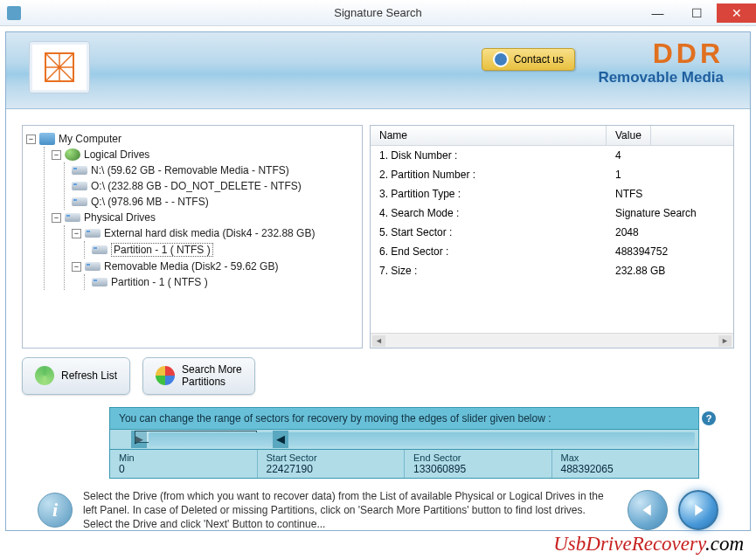 The image size is (756, 559). Describe the element at coordinates (73, 155) in the screenshot. I see `globe-icon` at that location.